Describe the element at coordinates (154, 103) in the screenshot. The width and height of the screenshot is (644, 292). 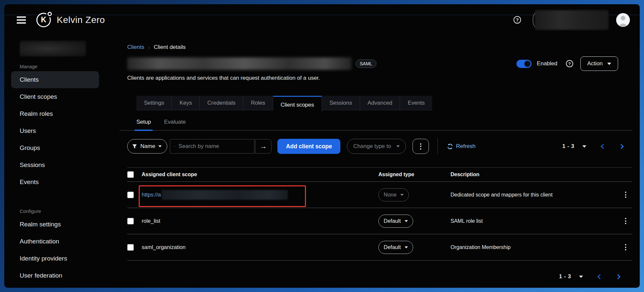
I see `tab-settings: Settings` at that location.